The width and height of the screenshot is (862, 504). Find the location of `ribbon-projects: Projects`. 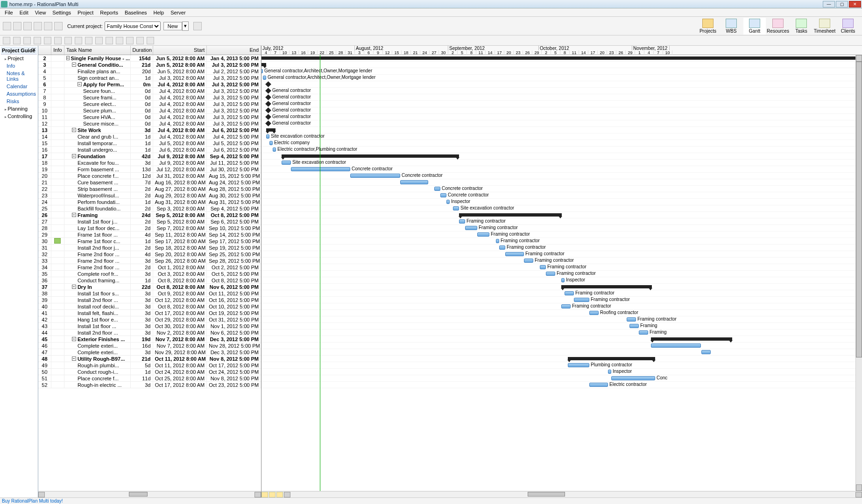

ribbon-projects: Projects is located at coordinates (708, 26).